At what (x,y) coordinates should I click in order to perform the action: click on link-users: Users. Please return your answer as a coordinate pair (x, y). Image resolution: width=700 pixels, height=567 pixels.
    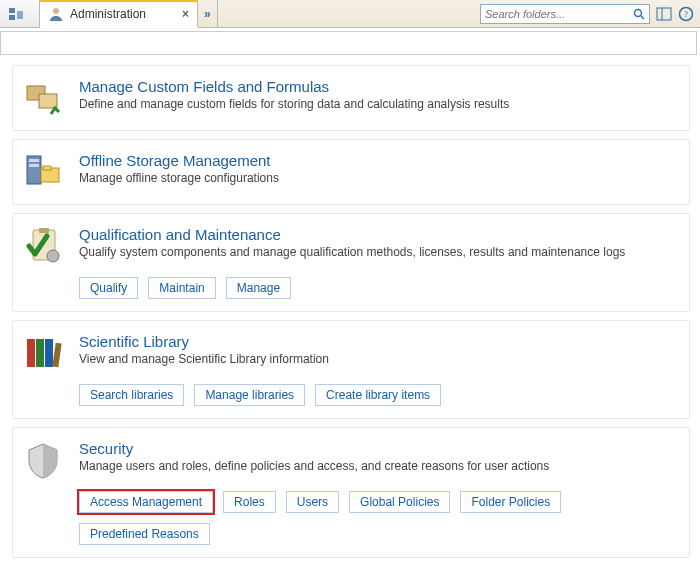
    Looking at the image, I should click on (312, 502).